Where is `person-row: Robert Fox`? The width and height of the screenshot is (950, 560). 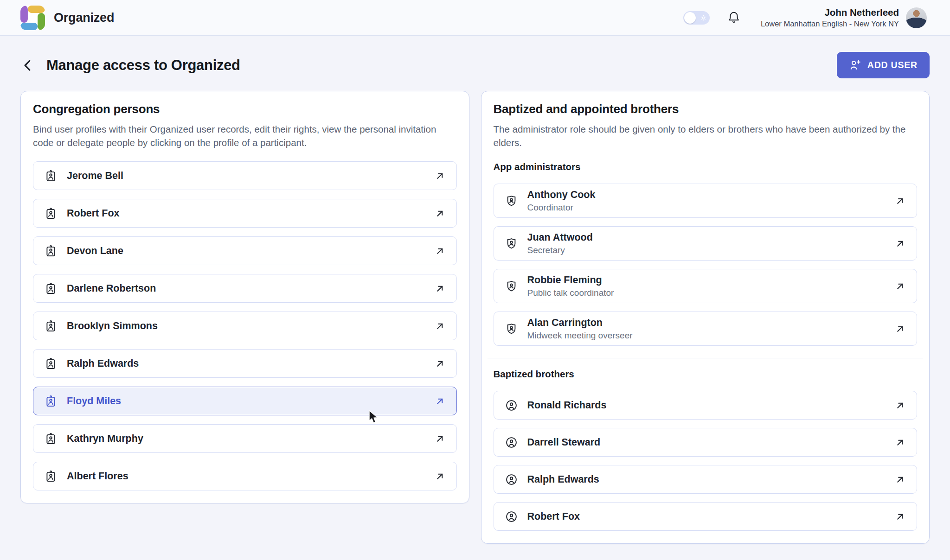
person-row: Robert Fox is located at coordinates (245, 213).